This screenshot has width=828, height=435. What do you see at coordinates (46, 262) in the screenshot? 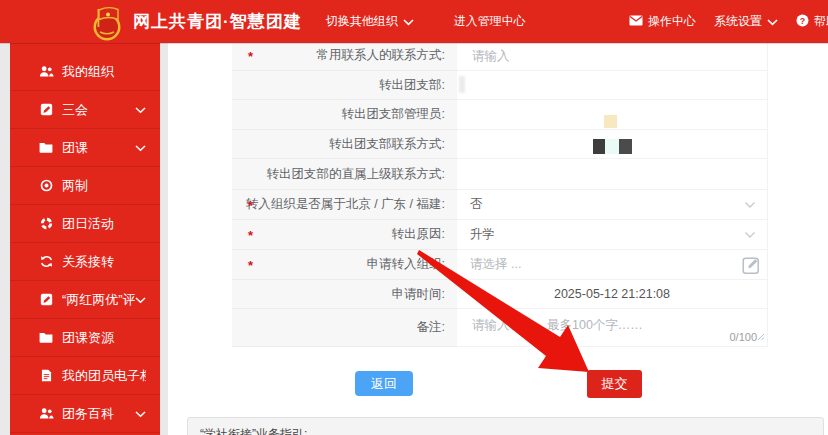
I see `sync-icon` at bounding box center [46, 262].